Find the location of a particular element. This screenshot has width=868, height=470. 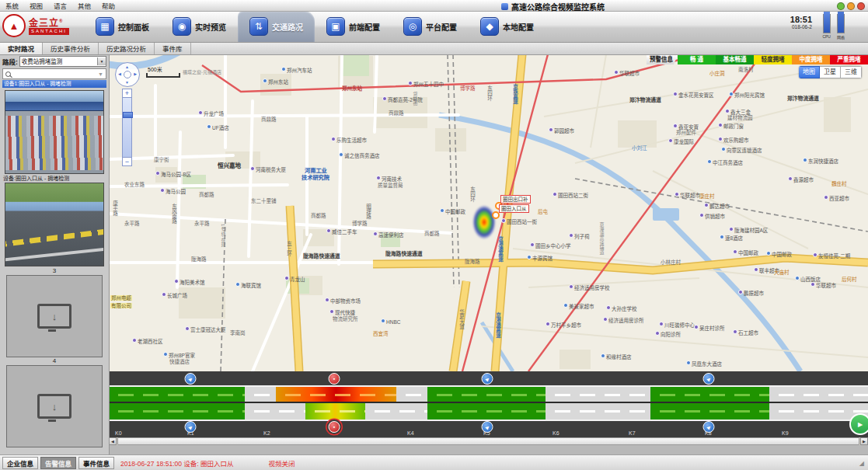

tab: 事件库 is located at coordinates (173, 48).